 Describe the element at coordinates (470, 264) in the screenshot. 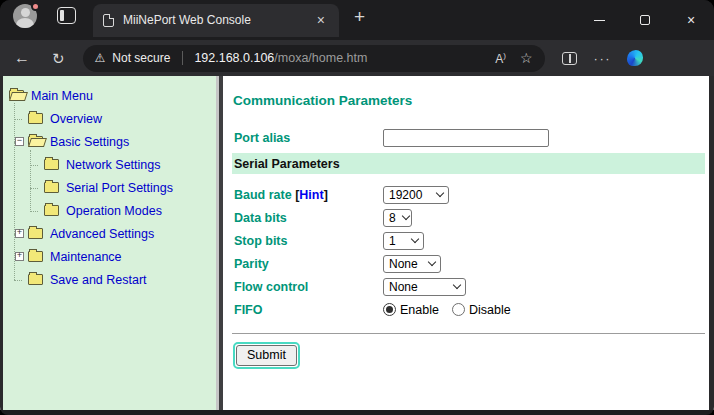

I see `parity-row: Parity None` at that location.